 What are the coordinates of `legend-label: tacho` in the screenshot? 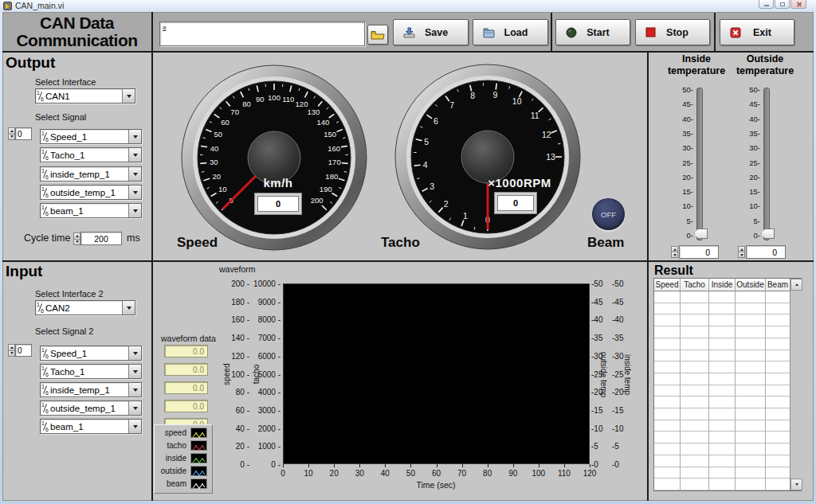 It's located at (171, 446).